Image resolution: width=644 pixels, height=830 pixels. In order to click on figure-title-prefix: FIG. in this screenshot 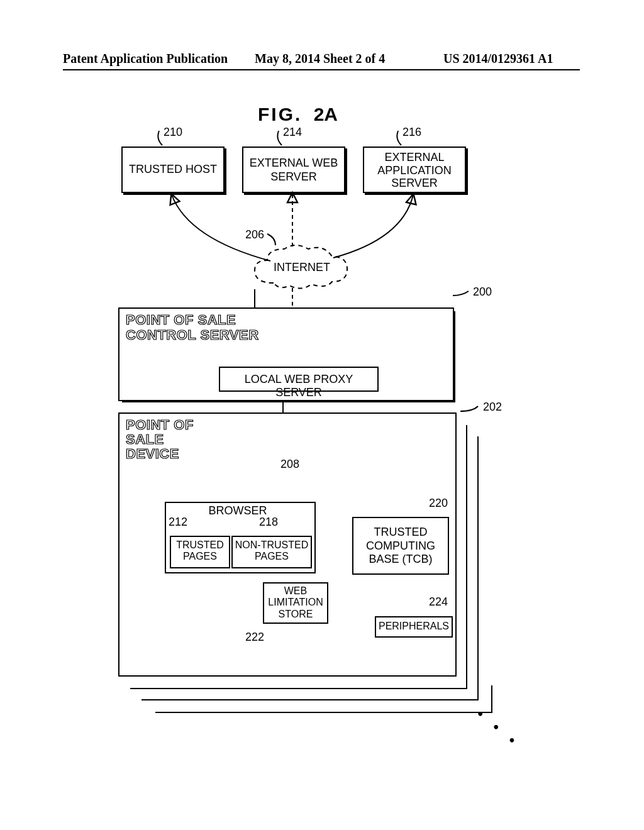, I will do `click(280, 114)`.